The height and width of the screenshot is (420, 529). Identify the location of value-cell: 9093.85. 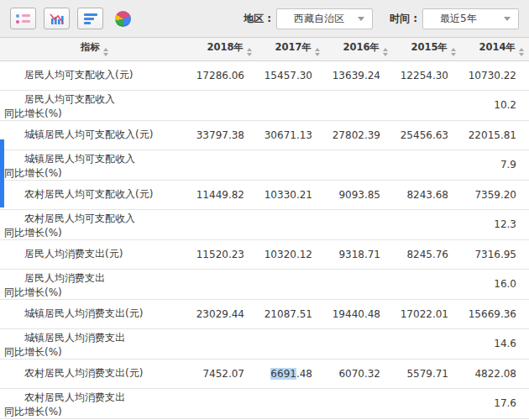
(359, 195).